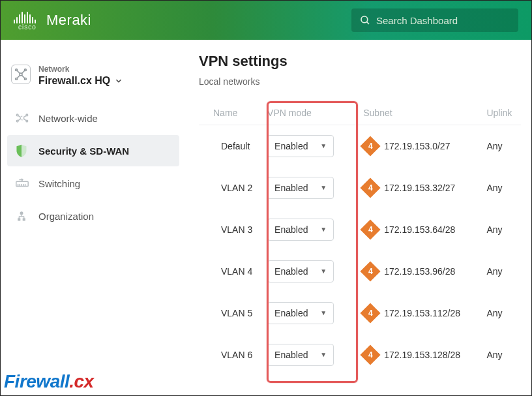 The width and height of the screenshot is (532, 396). I want to click on nav-label: Security & SD-WAN, so click(83, 151).